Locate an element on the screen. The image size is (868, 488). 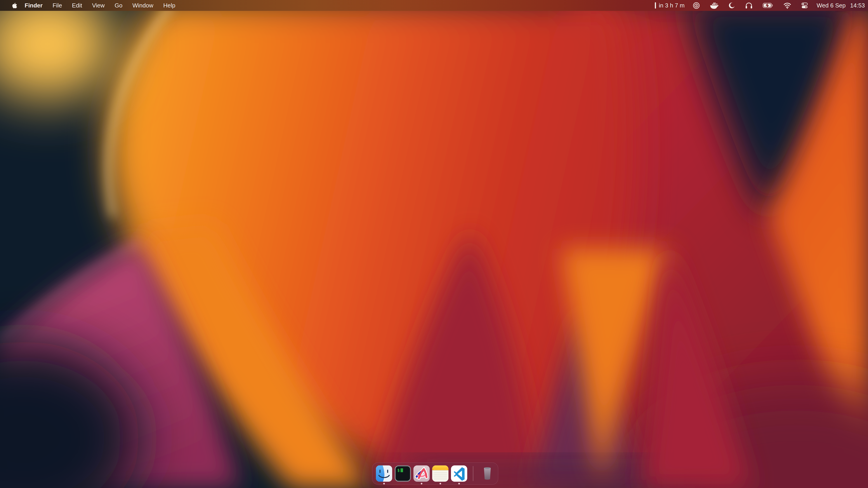
clock-time: 14:53 is located at coordinates (858, 5).